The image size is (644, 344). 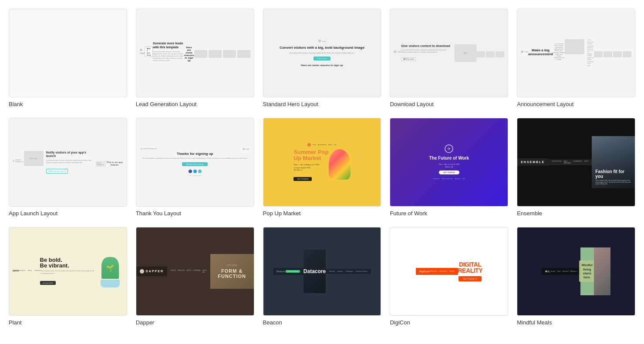 I want to click on future-cta: GET TICKETS, so click(x=449, y=172).